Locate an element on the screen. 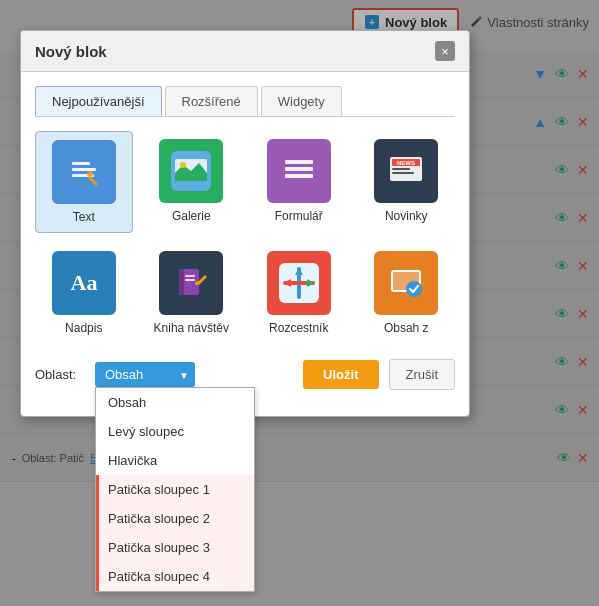  block-formular-label: Formulář is located at coordinates (299, 216).